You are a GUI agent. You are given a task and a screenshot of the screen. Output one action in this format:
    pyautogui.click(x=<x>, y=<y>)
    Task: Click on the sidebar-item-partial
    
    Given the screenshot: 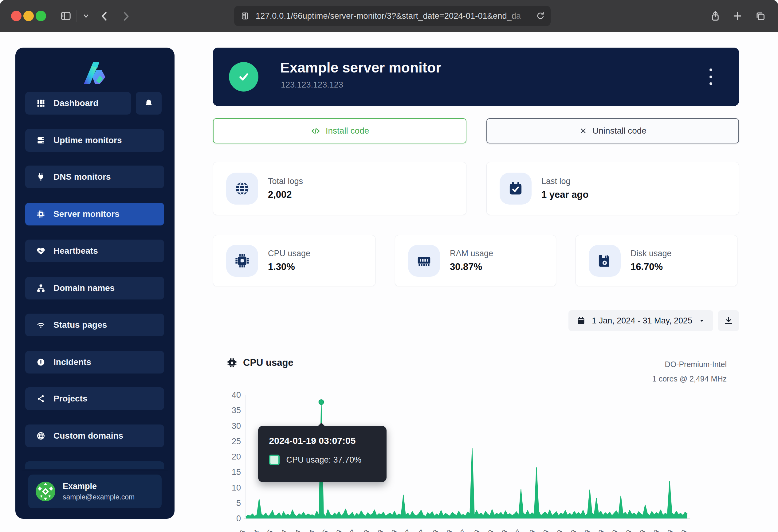 What is the action you would take?
    pyautogui.click(x=94, y=465)
    